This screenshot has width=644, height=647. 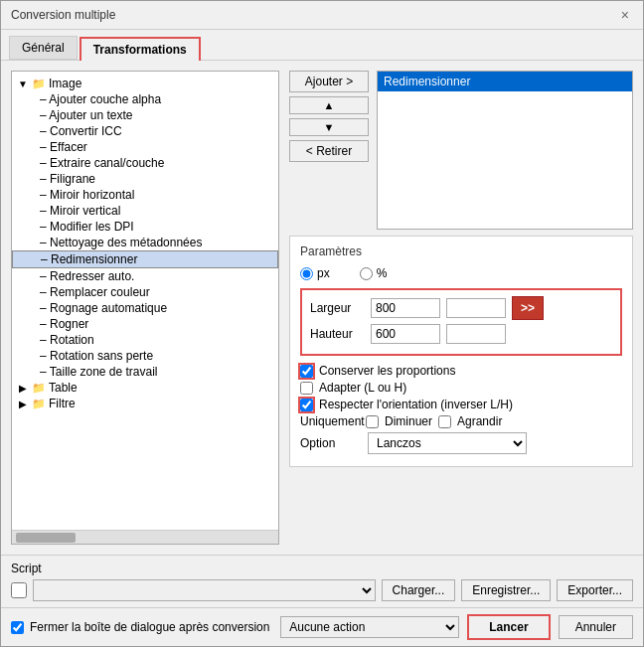 I want to click on largeur-pct-input, so click(x=476, y=308).